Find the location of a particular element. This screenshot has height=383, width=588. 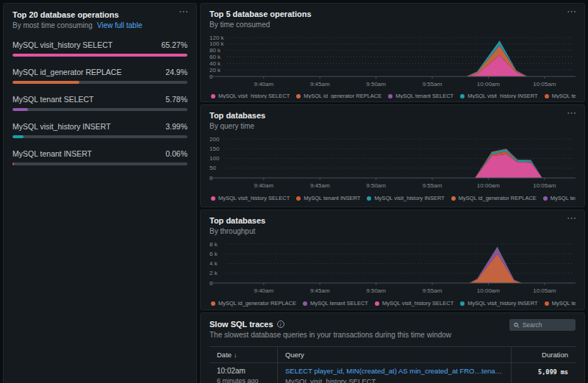

legend-label: MySQL id_generator REPLACE is located at coordinates (343, 96).